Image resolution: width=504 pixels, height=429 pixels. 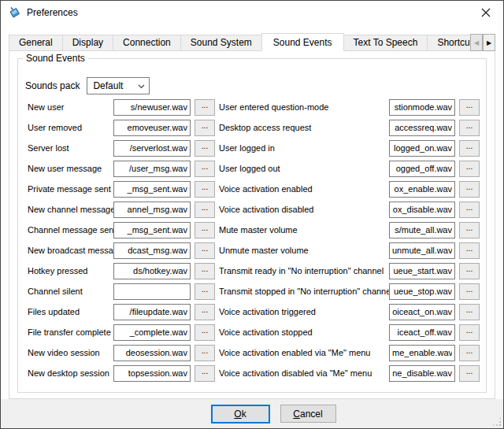 What do you see at coordinates (302, 312) in the screenshot?
I see `event-label: Voice activation triggered` at bounding box center [302, 312].